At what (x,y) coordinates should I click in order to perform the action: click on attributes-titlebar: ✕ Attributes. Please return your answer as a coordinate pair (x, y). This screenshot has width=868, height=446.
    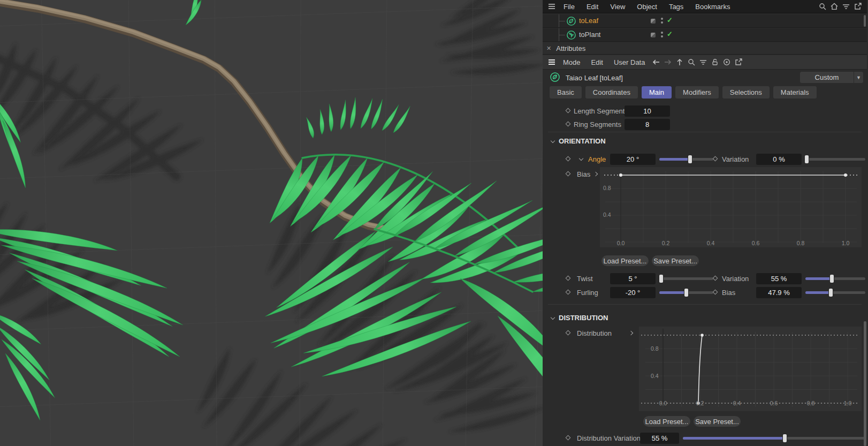
    Looking at the image, I should click on (705, 49).